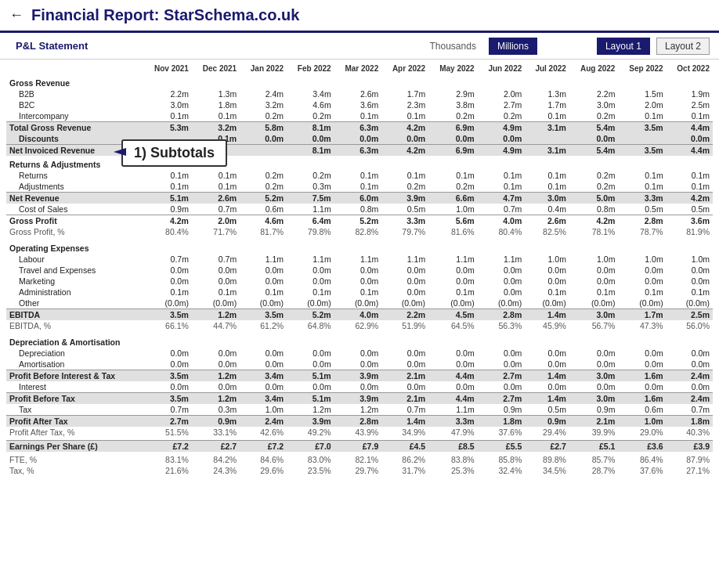 The image size is (719, 588). Describe the element at coordinates (547, 471) in the screenshot. I see `data-cell: 34.5%` at that location.